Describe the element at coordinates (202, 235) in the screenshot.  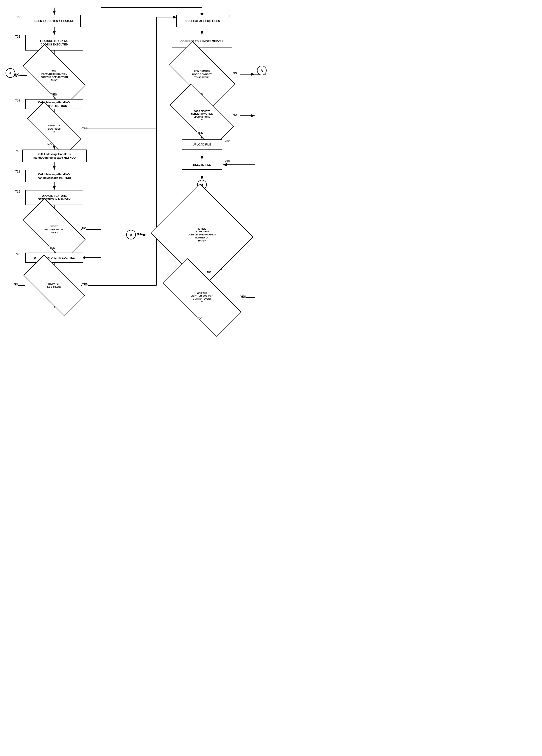
I see `is-file-older-diamond: IS FILEOLDER THANUSER DEFINED MAXIMUMNUM…` at that location.